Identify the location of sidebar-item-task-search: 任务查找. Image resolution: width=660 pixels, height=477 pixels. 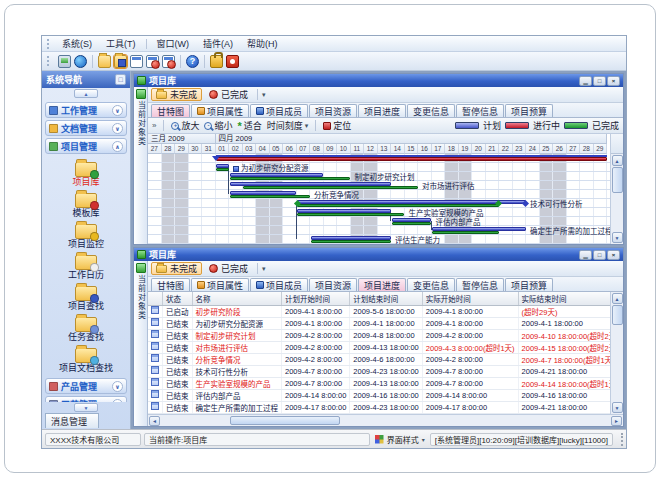
(86, 328).